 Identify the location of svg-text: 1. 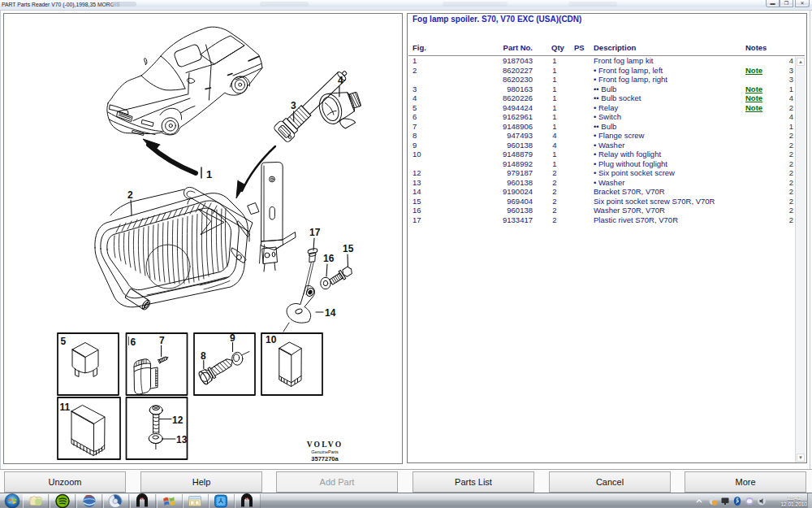
(209, 174).